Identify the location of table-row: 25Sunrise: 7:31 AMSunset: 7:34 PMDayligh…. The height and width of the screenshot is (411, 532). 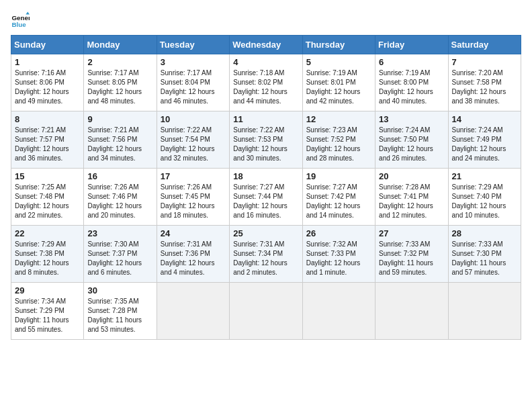
(266, 254).